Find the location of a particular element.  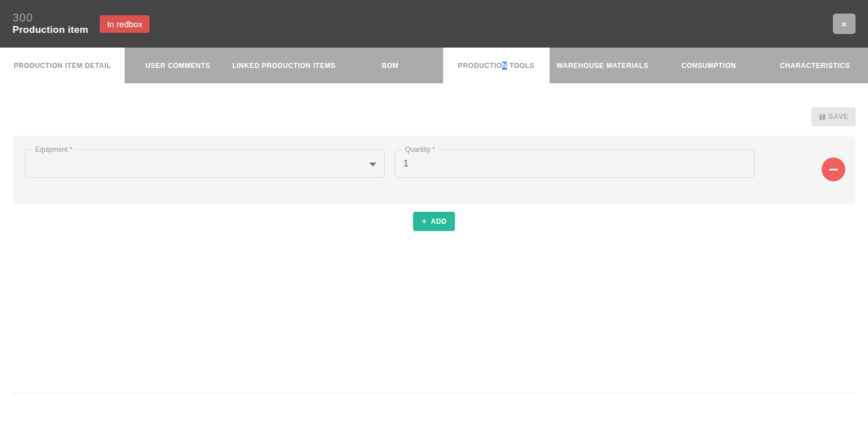

minus-icon is located at coordinates (833, 170).